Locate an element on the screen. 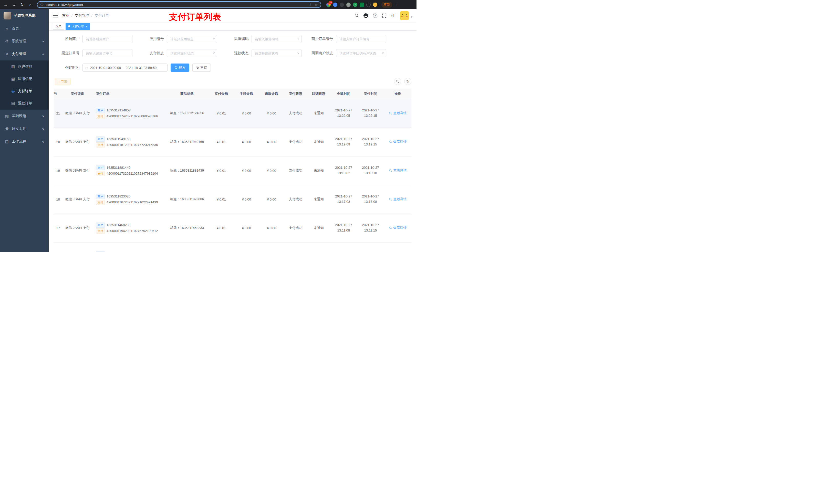 The image size is (833, 504). sidebar-item-workflow: ◫ 工作流程 ∨ is located at coordinates (24, 142).